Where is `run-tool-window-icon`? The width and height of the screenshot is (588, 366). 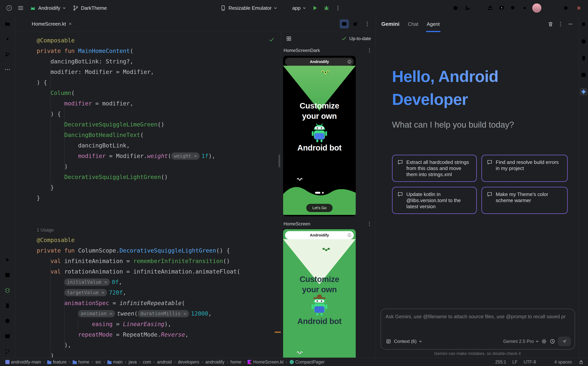
run-tool-window-icon is located at coordinates (8, 260).